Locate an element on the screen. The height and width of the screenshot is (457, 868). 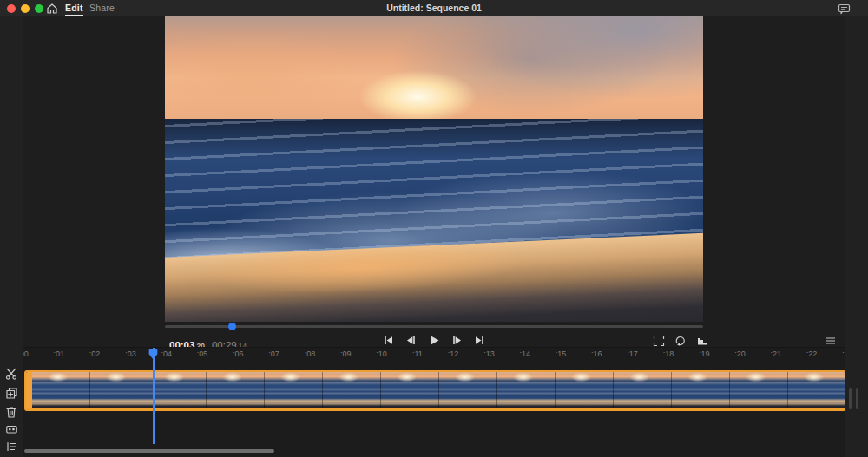
timeline-vertical-scrollbar is located at coordinates (851, 399).